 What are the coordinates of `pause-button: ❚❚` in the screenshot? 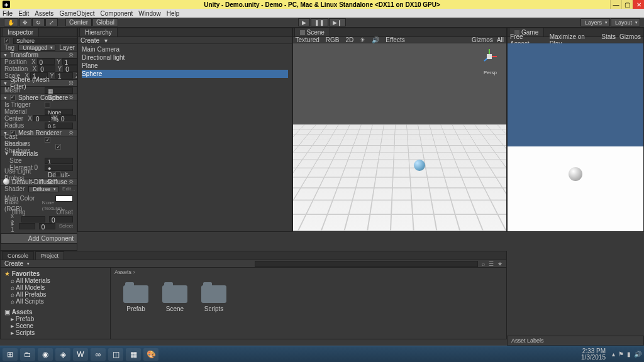 It's located at (319, 23).